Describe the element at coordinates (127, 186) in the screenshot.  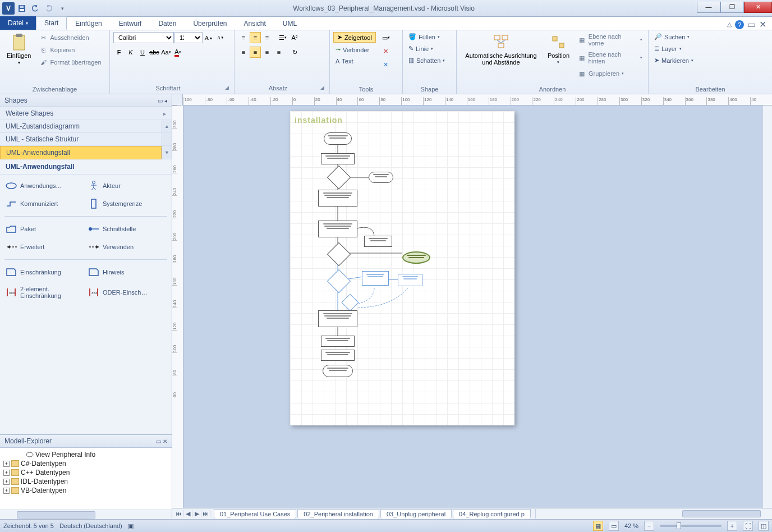
I see `shape-stencil-item: Akteur` at that location.